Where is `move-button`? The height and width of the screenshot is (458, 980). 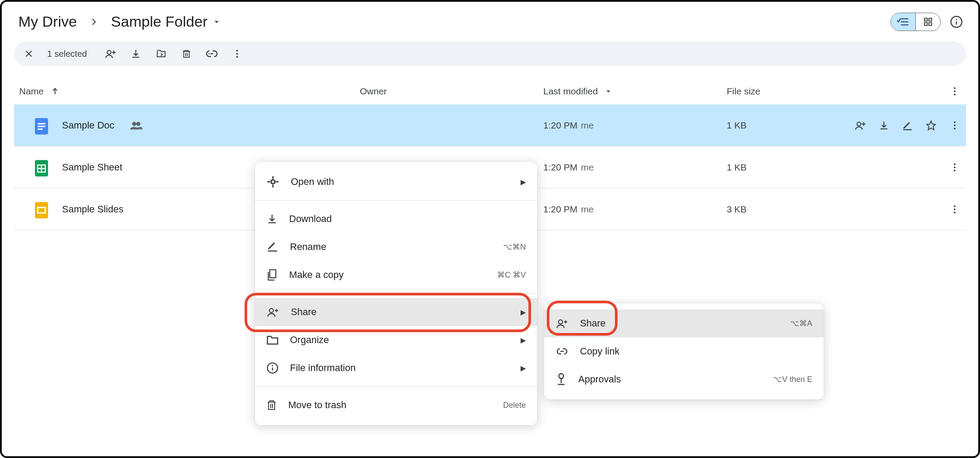 move-button is located at coordinates (161, 54).